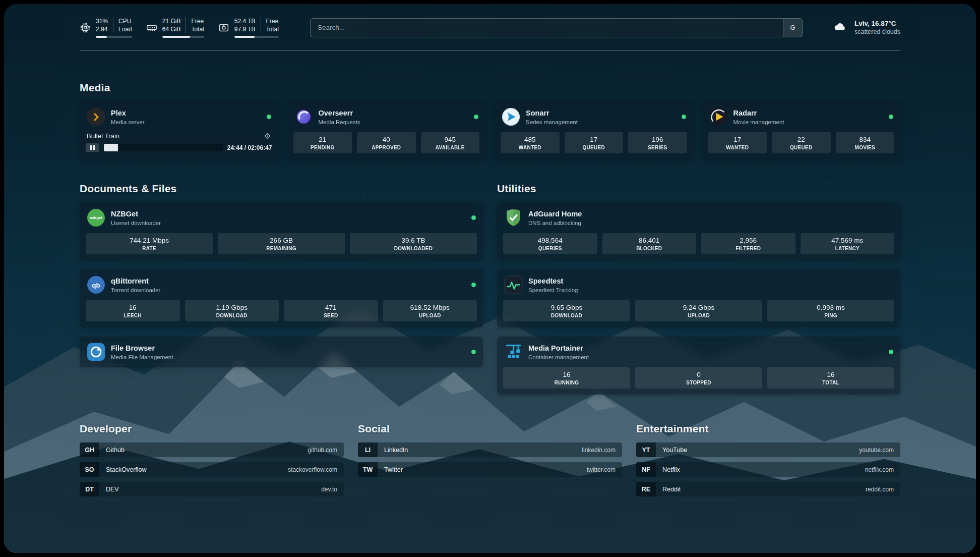  I want to click on app-subtitle: Speedtest Tracking, so click(553, 290).